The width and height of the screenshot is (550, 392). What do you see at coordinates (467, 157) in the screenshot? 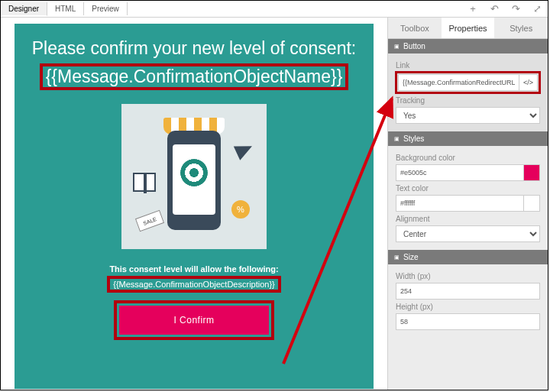
I see `bg-color-label: Background color` at bounding box center [467, 157].